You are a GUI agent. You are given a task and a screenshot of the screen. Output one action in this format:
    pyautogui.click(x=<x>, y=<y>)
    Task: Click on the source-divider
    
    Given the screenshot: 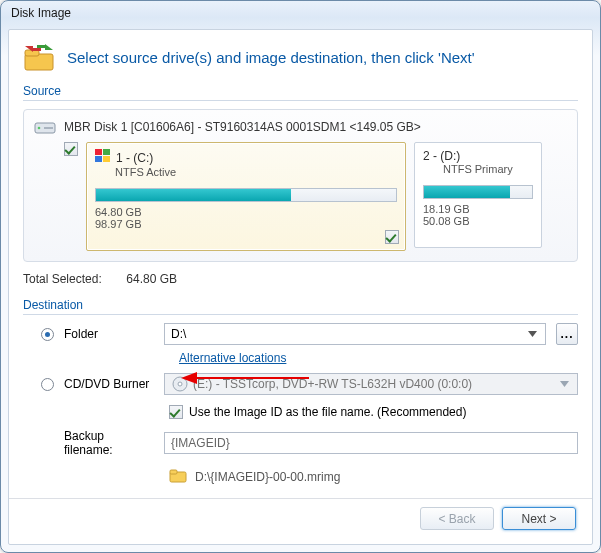 What is the action you would take?
    pyautogui.click(x=300, y=100)
    